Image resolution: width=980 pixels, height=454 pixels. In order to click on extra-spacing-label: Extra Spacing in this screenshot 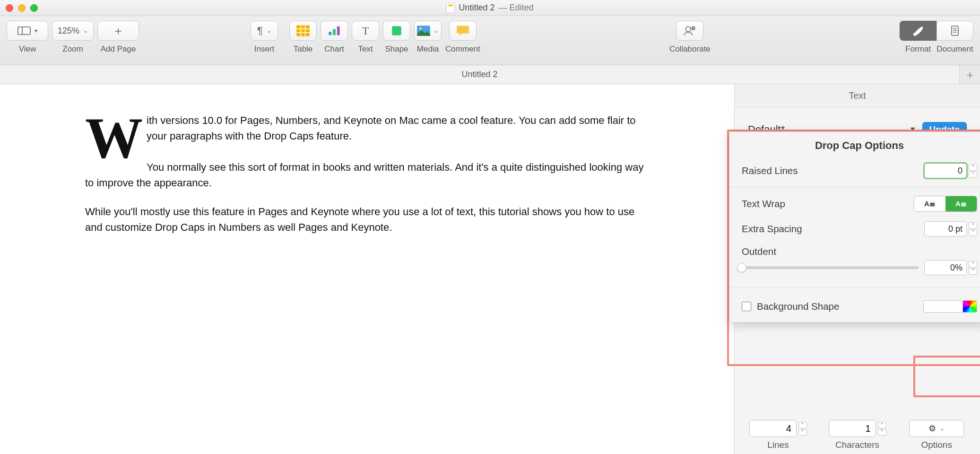, I will do `click(772, 229)`.